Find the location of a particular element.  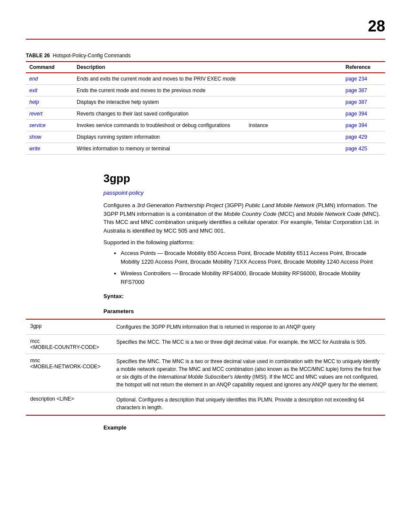

params-row: mcc<MOBILE-COUNTRY-CODE>Specifies the MC… is located at coordinates (206, 345).